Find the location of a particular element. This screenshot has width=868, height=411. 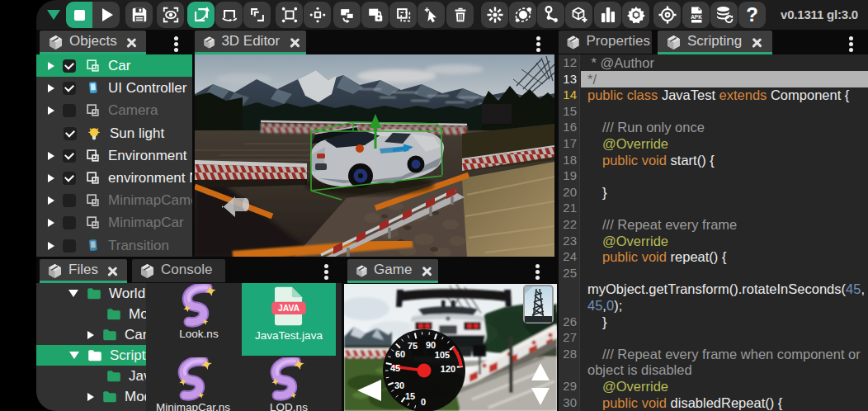

svg-text: 105 is located at coordinates (442, 355).